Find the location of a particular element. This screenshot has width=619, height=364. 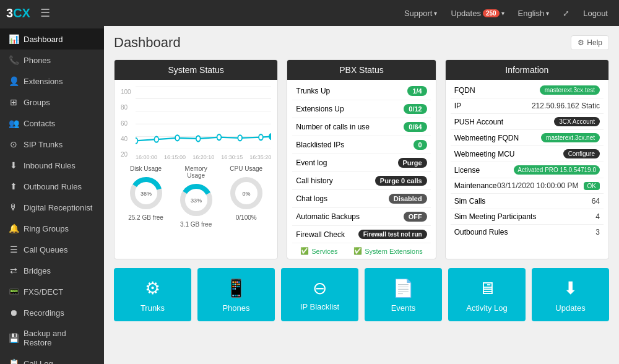

sidebar-item-bridges: ⇄ Bridges is located at coordinates (52, 271).